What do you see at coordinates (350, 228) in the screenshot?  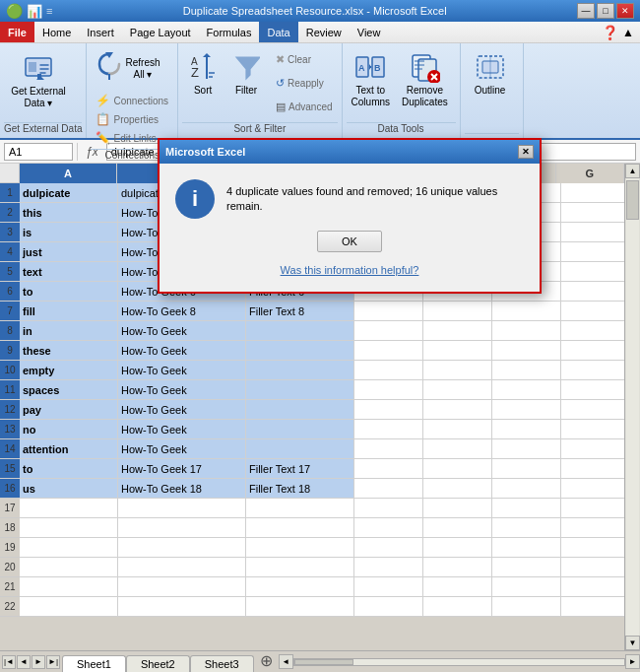 I see `dialog-body: i 4 duplicate values found and removed; …` at bounding box center [350, 228].